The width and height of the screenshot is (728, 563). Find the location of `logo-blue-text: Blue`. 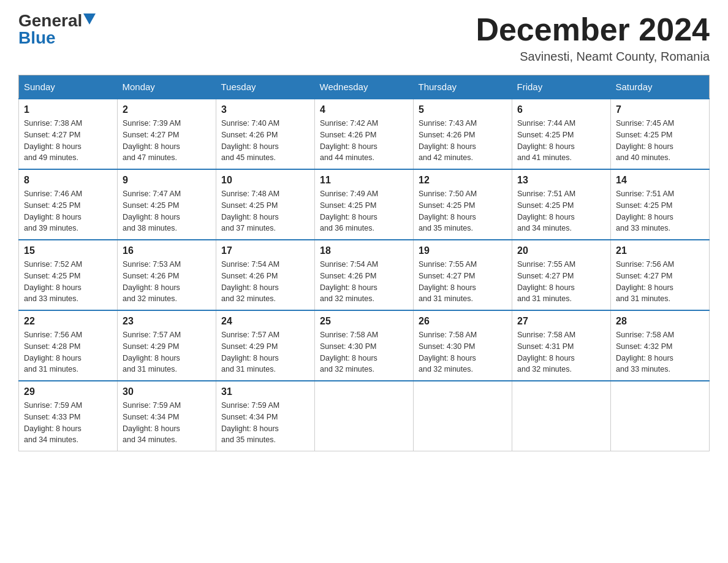

logo-blue-text: Blue is located at coordinates (37, 38).